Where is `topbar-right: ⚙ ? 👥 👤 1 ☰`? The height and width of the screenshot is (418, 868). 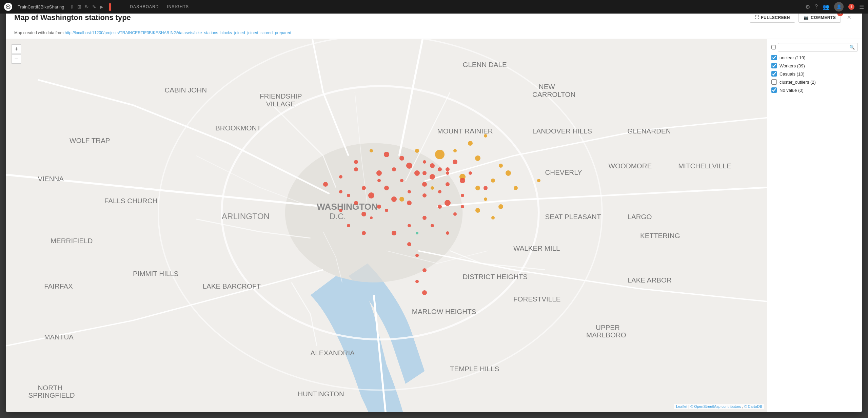 topbar-right: ⚙ ? 👥 👤 1 ☰ is located at coordinates (835, 7).